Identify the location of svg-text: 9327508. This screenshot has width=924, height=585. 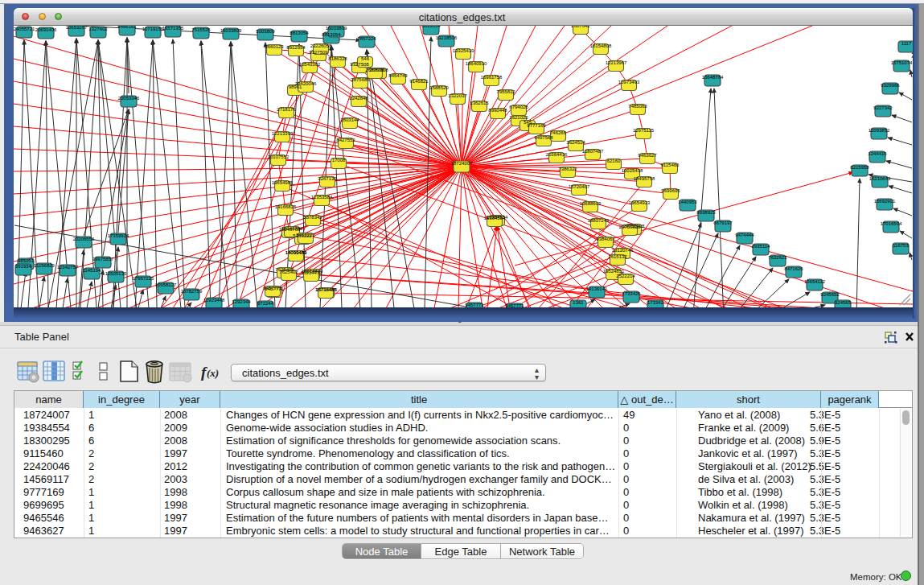
(359, 64).